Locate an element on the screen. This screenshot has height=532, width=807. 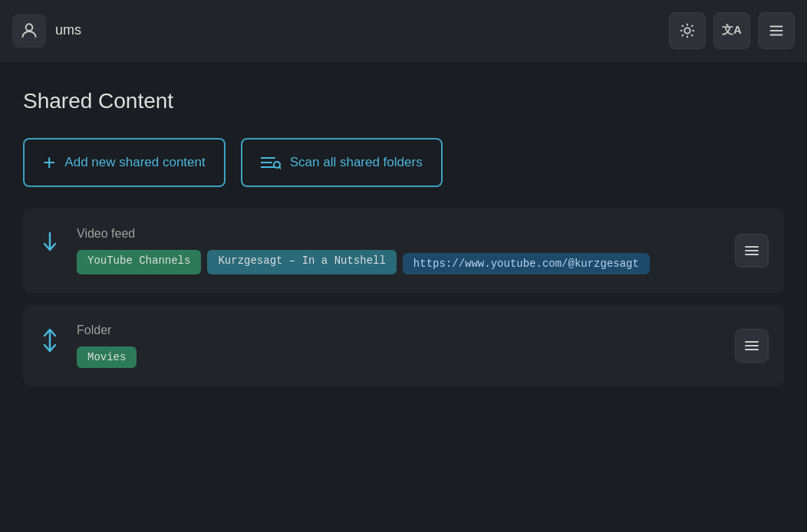
action-buttons: + Add new shared content Scan all shared… is located at coordinates (404, 163).